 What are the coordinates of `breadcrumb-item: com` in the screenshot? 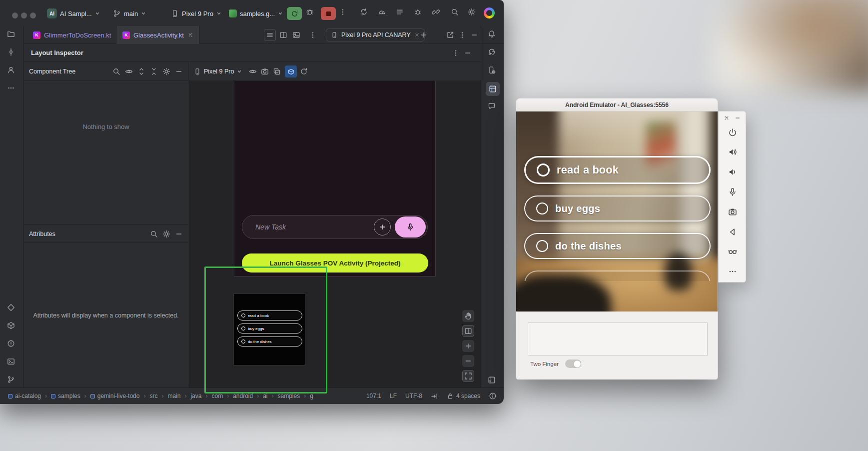 It's located at (217, 396).